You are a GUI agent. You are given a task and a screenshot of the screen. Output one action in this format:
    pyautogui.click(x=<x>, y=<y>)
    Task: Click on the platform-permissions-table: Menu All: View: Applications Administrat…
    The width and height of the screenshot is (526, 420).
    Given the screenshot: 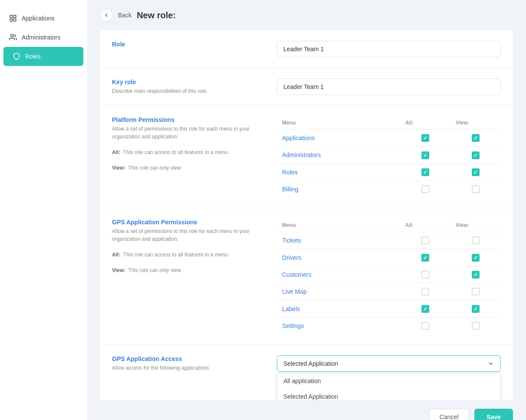 What is the action you would take?
    pyautogui.click(x=389, y=157)
    